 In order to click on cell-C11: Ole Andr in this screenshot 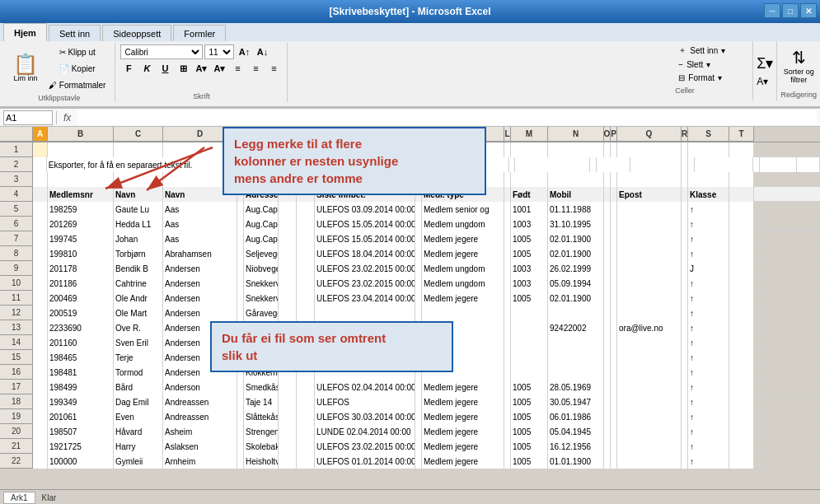, I will do `click(138, 298)`.